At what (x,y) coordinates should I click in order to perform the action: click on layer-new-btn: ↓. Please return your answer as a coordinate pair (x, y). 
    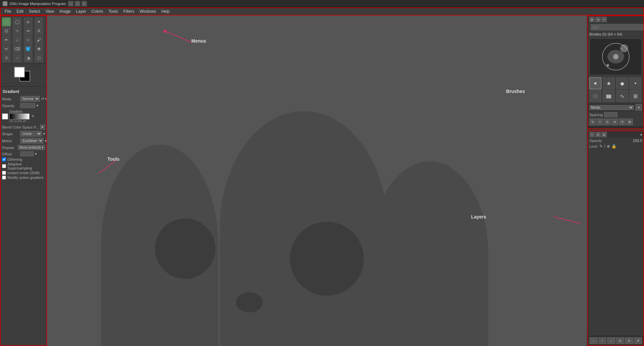
    Looking at the image, I should click on (593, 341).